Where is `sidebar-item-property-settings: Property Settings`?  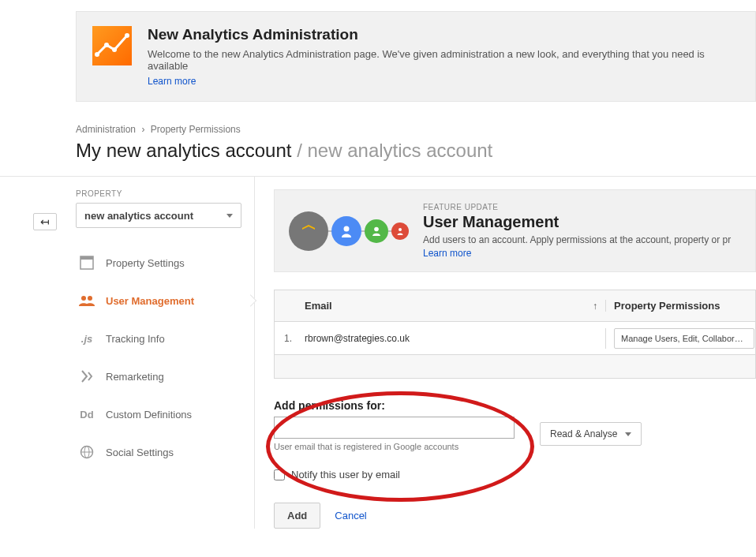 sidebar-item-property-settings: Property Settings is located at coordinates (165, 263).